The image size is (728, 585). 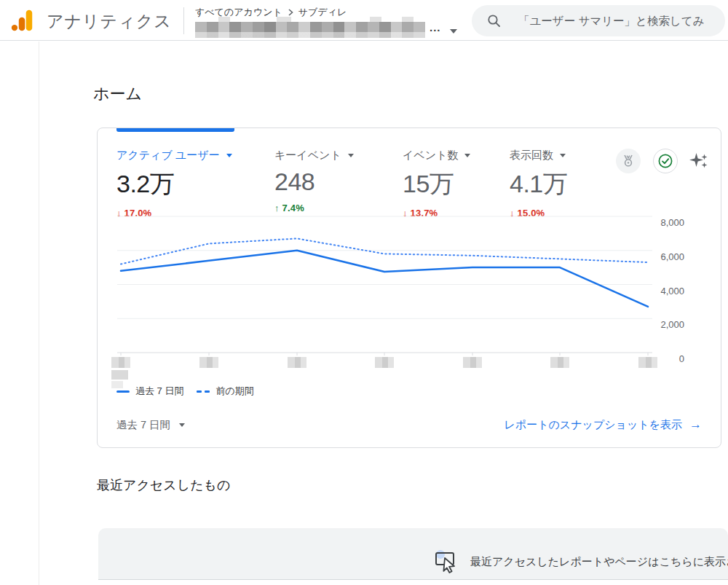 I want to click on metric-label: アクティブ ユーザー, so click(x=168, y=156).